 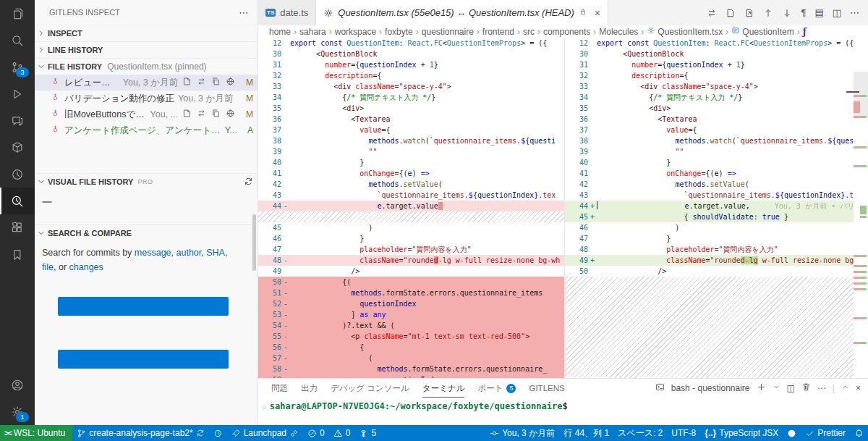 What do you see at coordinates (684, 433) in the screenshot?
I see `status-encoding: UTF-8` at bounding box center [684, 433].